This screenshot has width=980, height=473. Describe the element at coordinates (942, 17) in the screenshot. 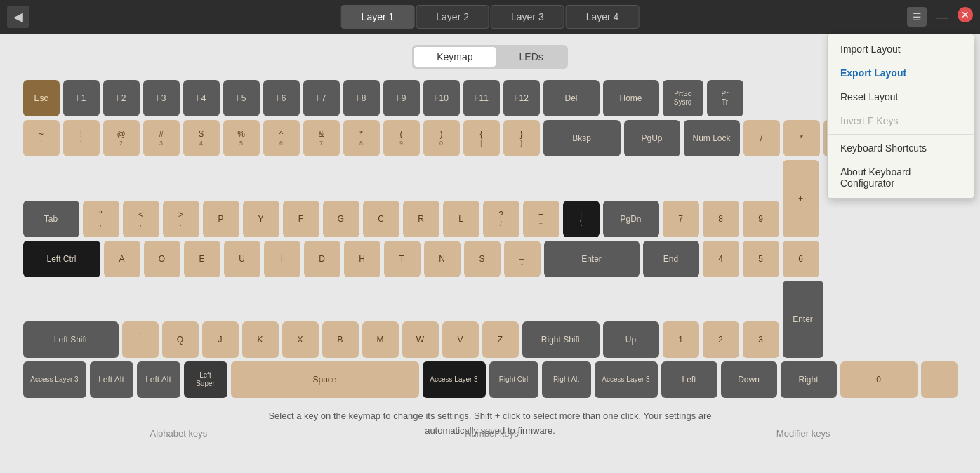

I see `minimize-button: —` at that location.